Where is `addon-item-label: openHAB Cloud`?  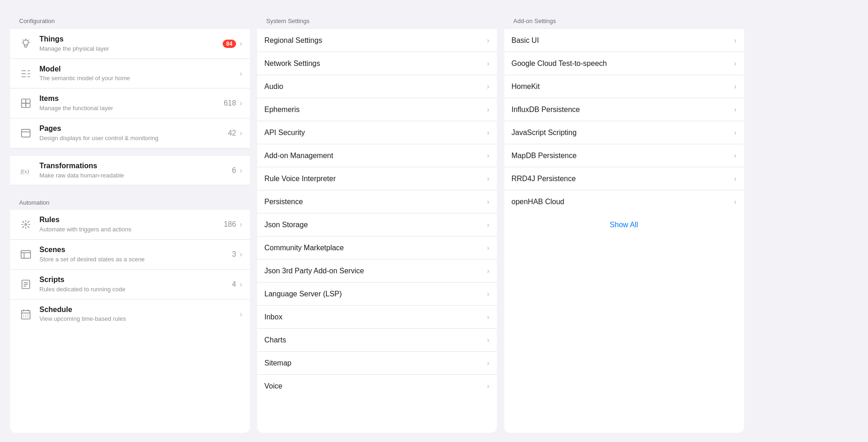 addon-item-label: openHAB Cloud is located at coordinates (623, 202).